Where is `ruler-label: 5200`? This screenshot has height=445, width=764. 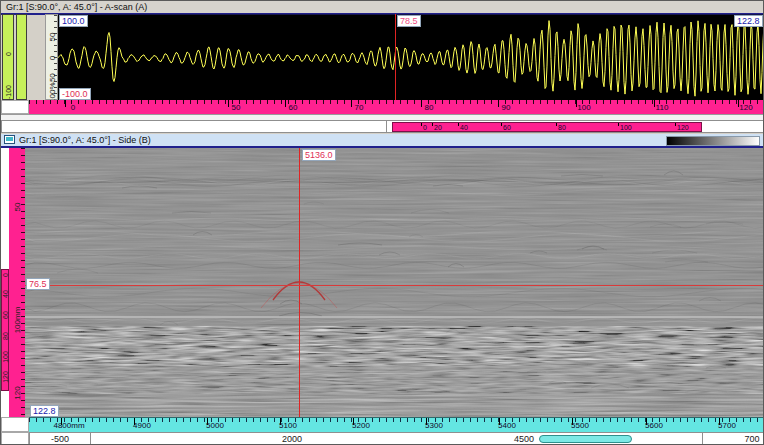 ruler-label: 5200 is located at coordinates (361, 426).